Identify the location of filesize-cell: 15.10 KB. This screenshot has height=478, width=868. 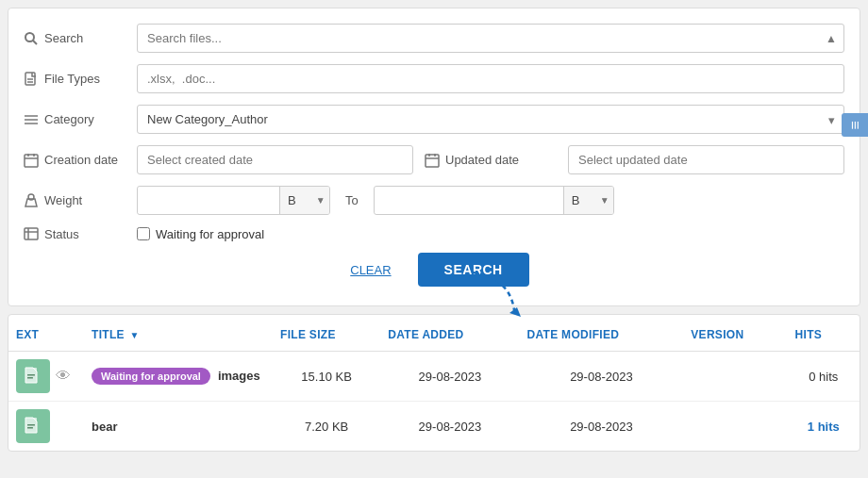
(326, 377).